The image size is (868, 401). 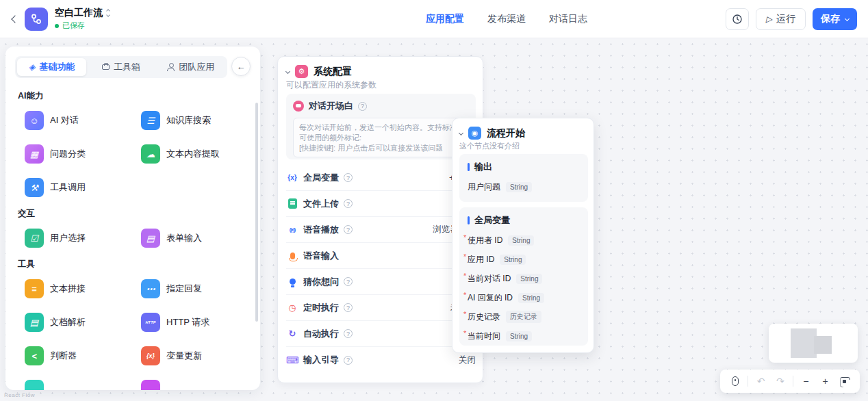 What do you see at coordinates (845, 381) in the screenshot?
I see `fit-view-button` at bounding box center [845, 381].